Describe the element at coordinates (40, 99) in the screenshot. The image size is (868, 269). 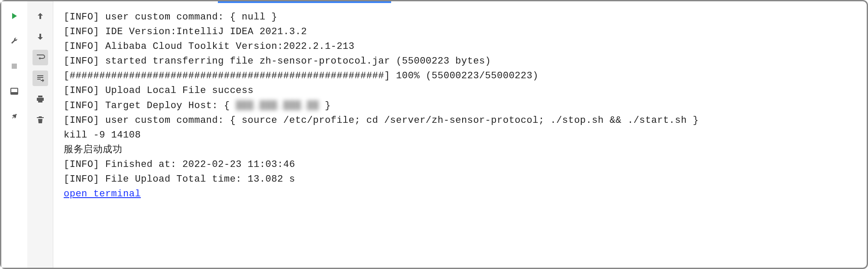
I see `print-icon` at that location.